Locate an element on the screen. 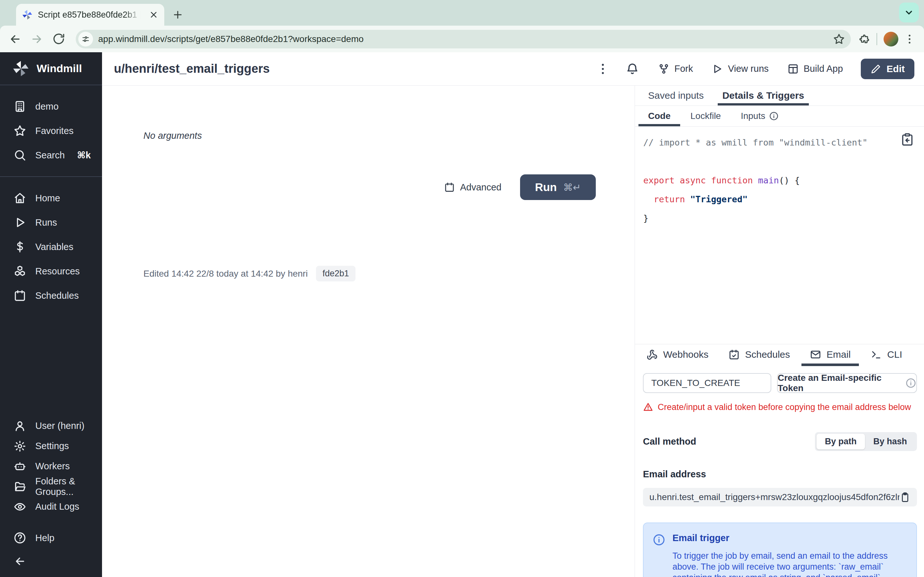  build-app-button: Build App is located at coordinates (815, 69).